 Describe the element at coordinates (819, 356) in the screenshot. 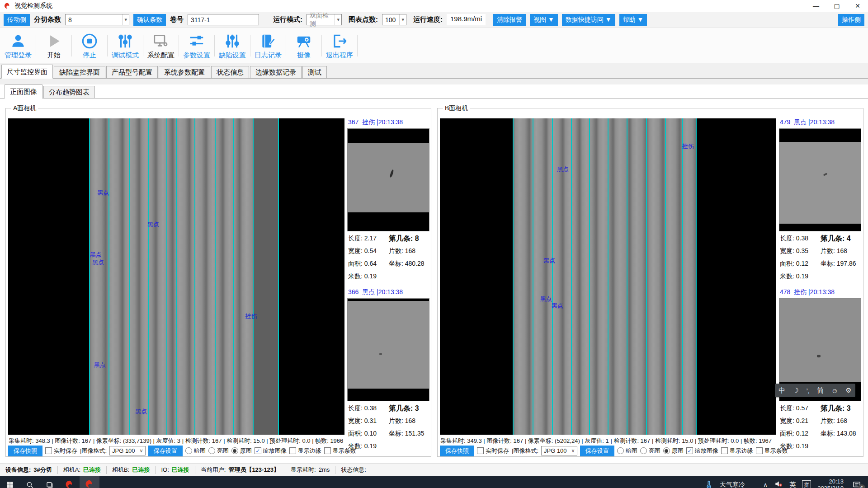

I see `defect-mark` at that location.